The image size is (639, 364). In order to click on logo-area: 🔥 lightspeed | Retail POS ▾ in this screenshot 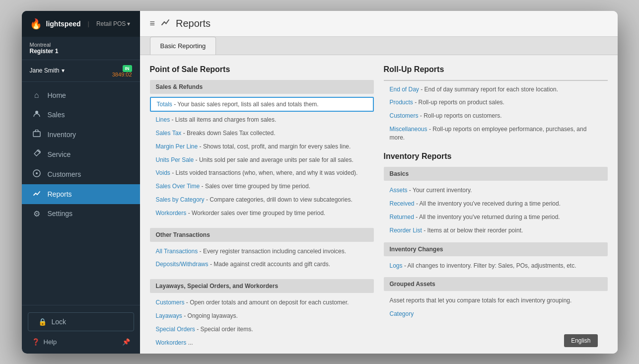, I will do `click(80, 24)`.